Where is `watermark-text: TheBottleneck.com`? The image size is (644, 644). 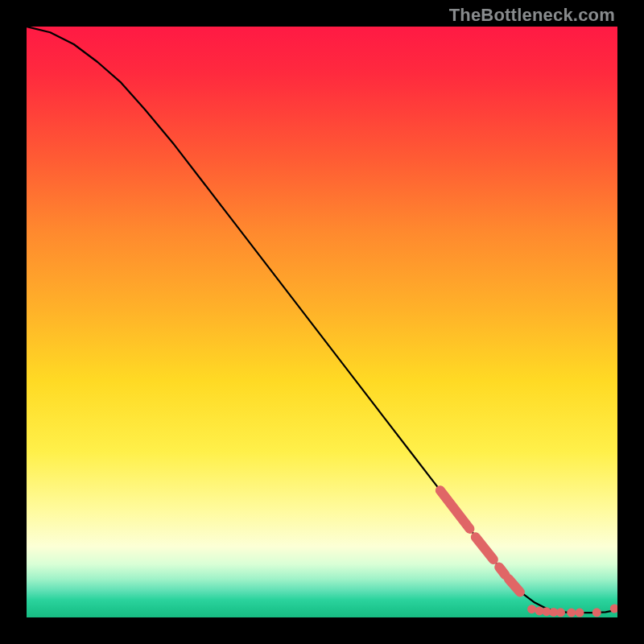
watermark-text: TheBottleneck.com is located at coordinates (532, 15).